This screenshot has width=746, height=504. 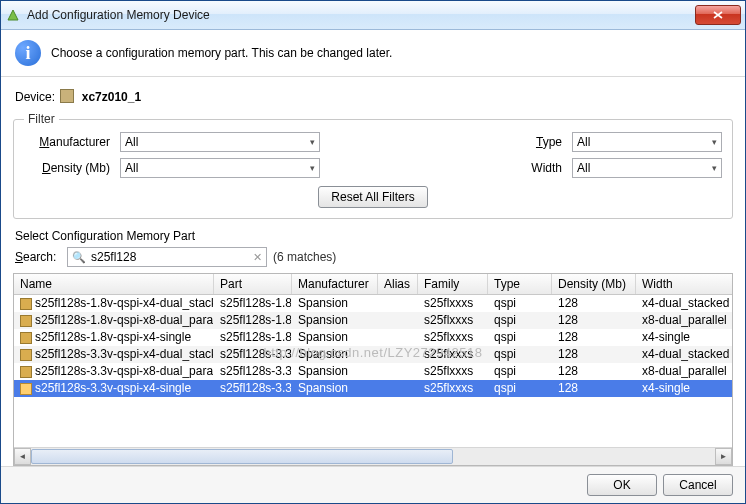 I want to click on cell-name: s25fl128s-3.3v-qspi-x4-single, so click(x=114, y=388).